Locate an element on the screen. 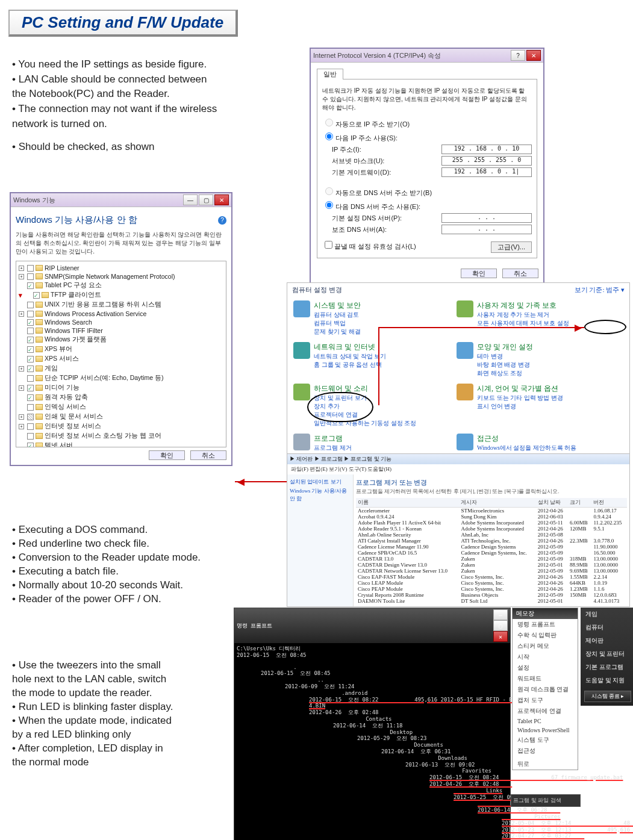  table-row: ATI Catalyst Install ManagerATI Technolo… is located at coordinates (491, 541).